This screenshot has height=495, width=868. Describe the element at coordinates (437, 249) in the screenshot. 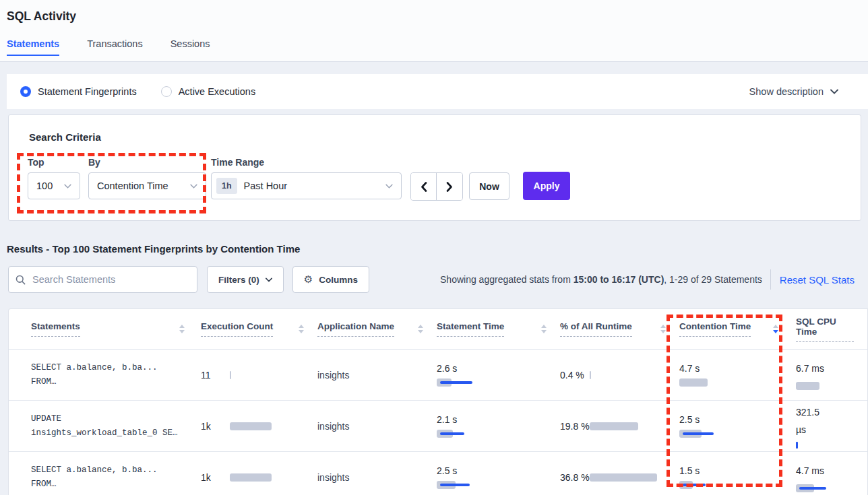

I see `results-heading: Results - Top 100 Statement Fingerprints…` at that location.